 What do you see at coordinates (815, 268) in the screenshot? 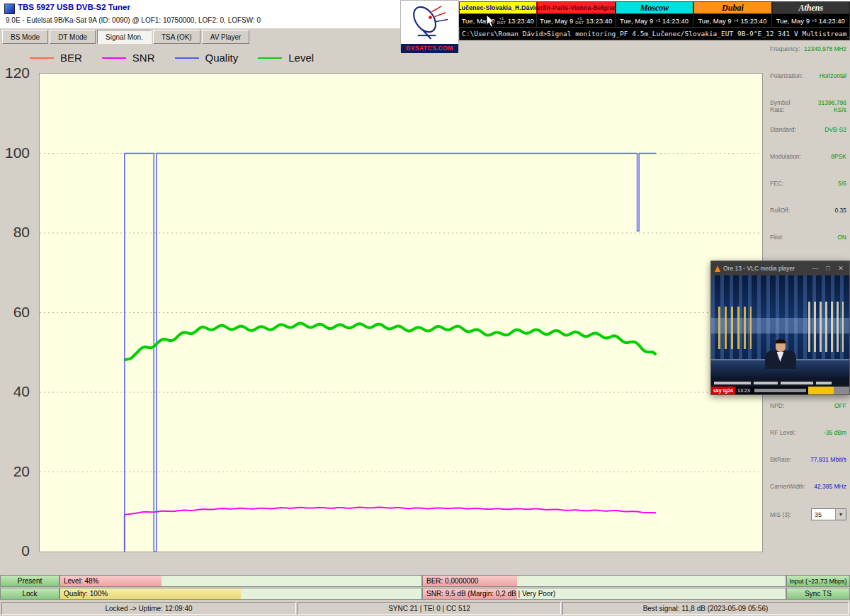
I see `minimize-button: —` at bounding box center [815, 268].